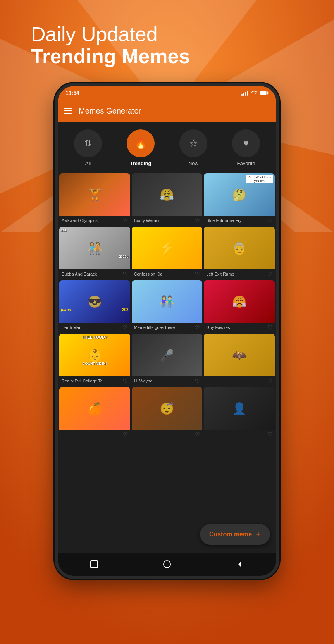 The image size is (334, 644). What do you see at coordinates (167, 195) in the screenshot?
I see `meme-thumb-booty: 😤` at bounding box center [167, 195].